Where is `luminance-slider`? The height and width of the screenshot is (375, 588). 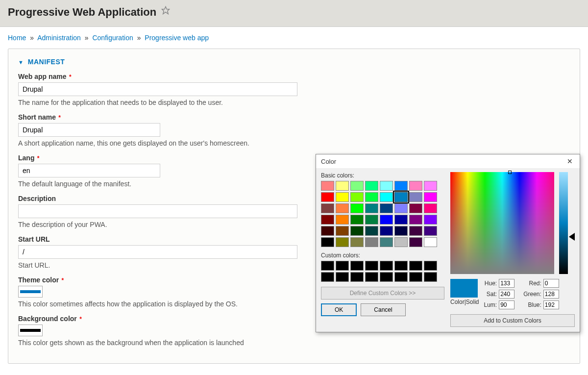 luminance-slider is located at coordinates (564, 223).